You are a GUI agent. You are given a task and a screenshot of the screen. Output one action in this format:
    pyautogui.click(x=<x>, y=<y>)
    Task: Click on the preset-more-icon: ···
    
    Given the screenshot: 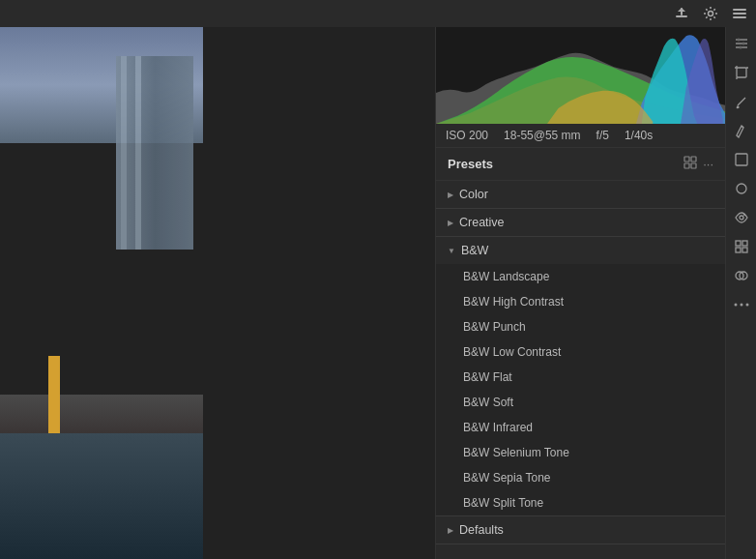 What is the action you would take?
    pyautogui.click(x=708, y=164)
    